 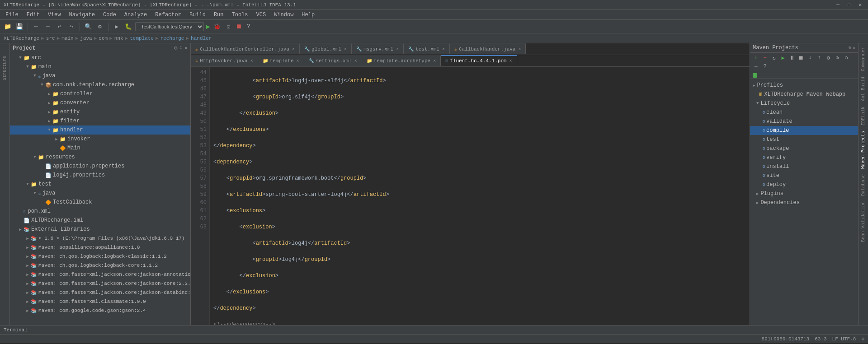 I want to click on idetalk-tool-btn: IDEtalk, so click(x=863, y=116).